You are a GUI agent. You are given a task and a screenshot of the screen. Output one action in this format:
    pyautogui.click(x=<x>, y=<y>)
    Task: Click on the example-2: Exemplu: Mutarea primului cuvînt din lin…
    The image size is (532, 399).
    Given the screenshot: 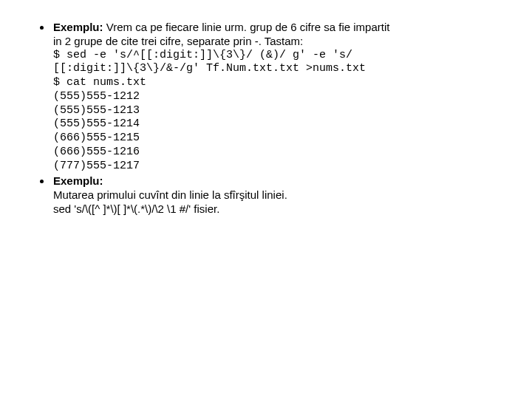 What is the action you would take?
    pyautogui.click(x=279, y=195)
    